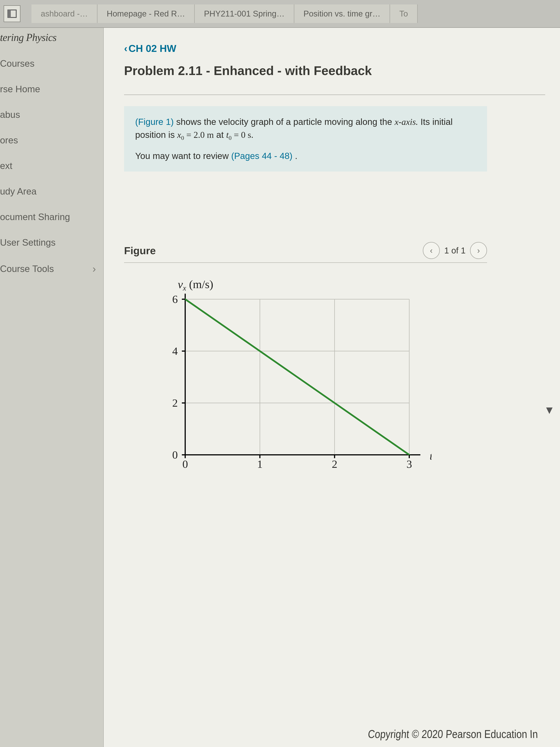 The width and height of the screenshot is (560, 747). Describe the element at coordinates (550, 409) in the screenshot. I see `caret-down-icon: ▾` at that location.